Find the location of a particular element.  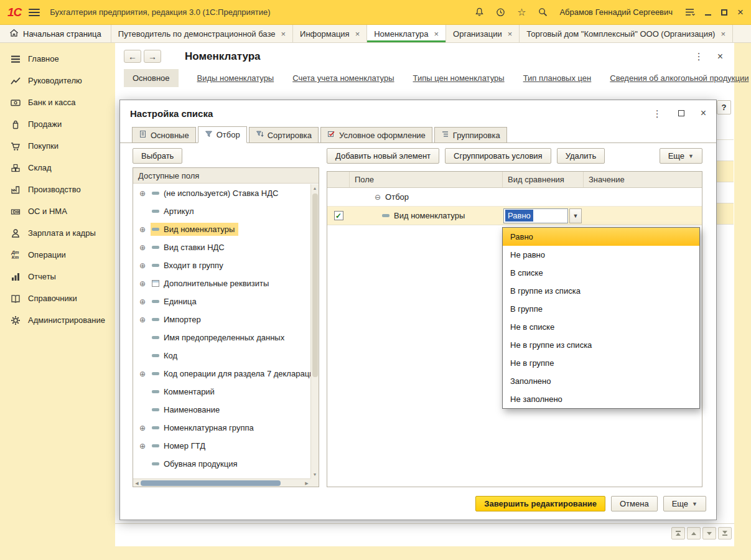

link-price-types: Типы цен номенклатуры is located at coordinates (459, 78).